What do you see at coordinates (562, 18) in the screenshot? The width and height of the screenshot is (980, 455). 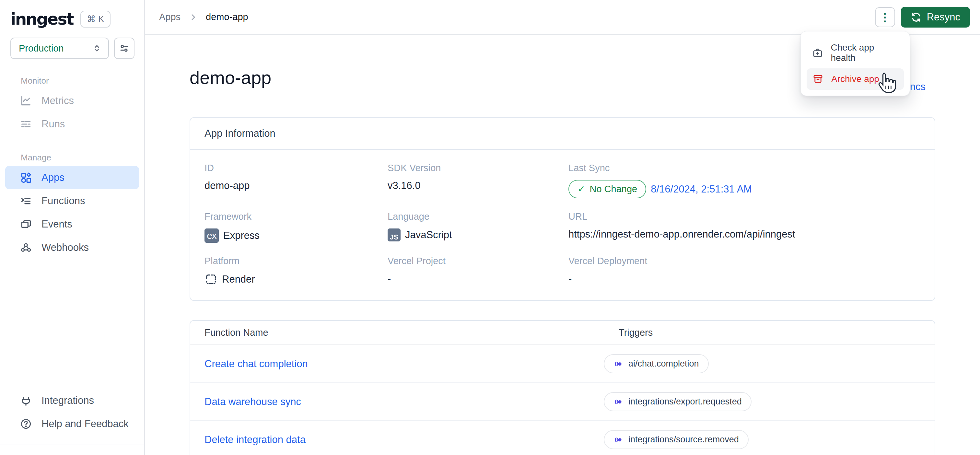 I see `topbar: Apps demo-app ⋮ Resync` at bounding box center [562, 18].